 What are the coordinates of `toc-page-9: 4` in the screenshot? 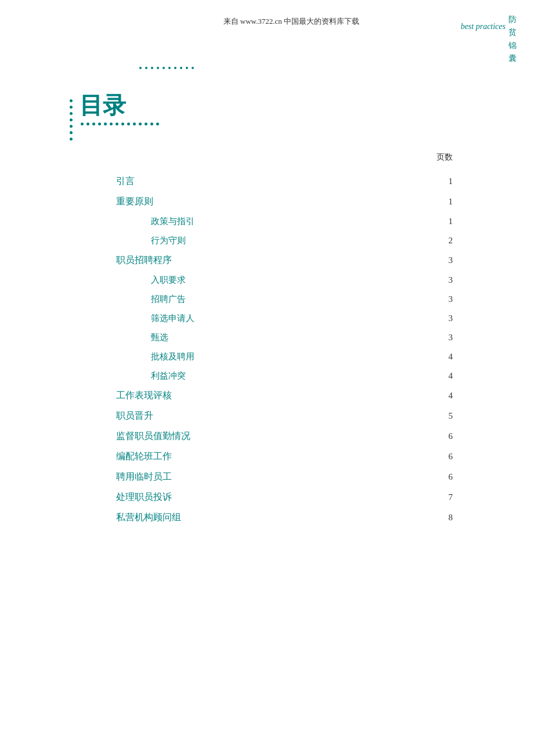 It's located at (451, 357).